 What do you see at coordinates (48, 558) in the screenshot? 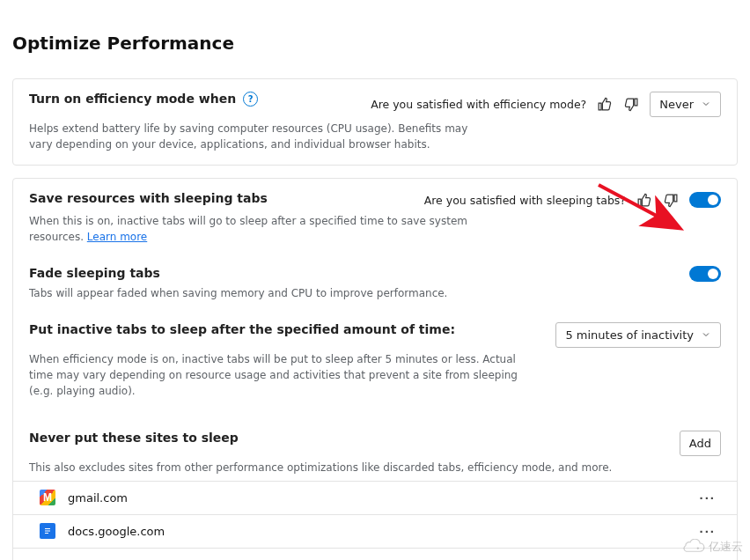
I see `nerdschalk-icon: N` at bounding box center [48, 558].